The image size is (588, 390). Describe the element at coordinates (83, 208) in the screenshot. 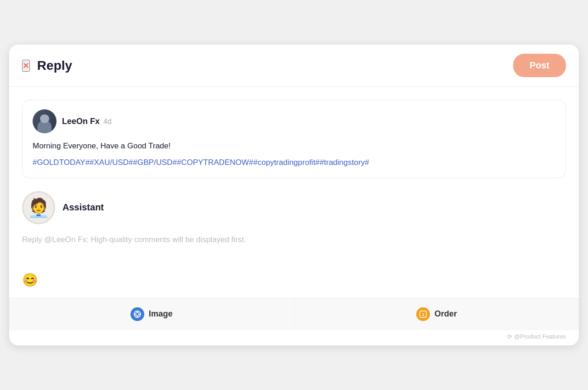

I see `reply-author-name: Assistant` at that location.